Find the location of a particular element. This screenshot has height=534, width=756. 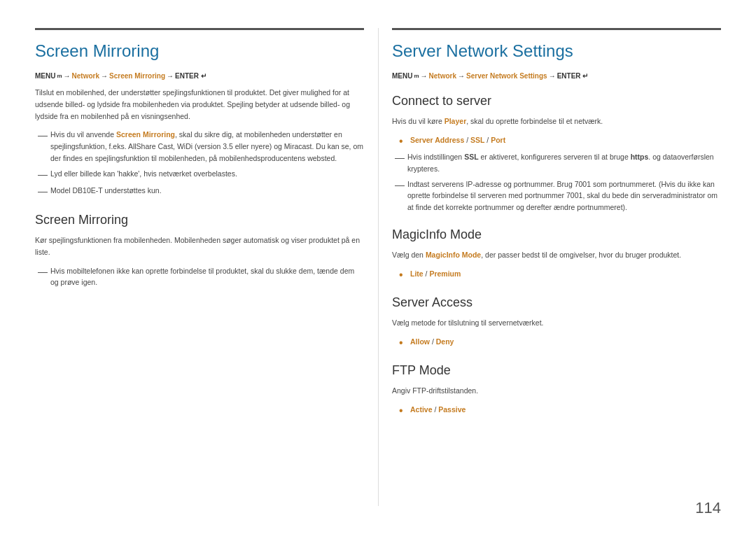

screen-mirroring-link: Screen Mirroring is located at coordinates (137, 76).